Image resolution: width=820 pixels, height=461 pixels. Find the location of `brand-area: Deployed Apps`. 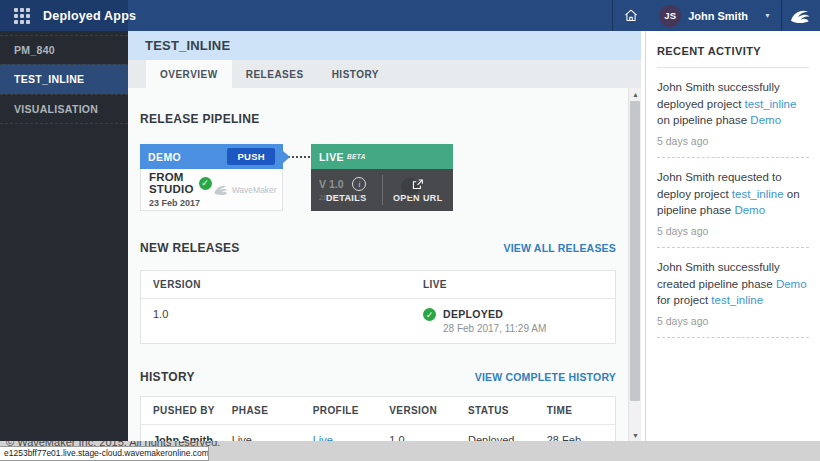

brand-area: Deployed Apps is located at coordinates (64, 16).